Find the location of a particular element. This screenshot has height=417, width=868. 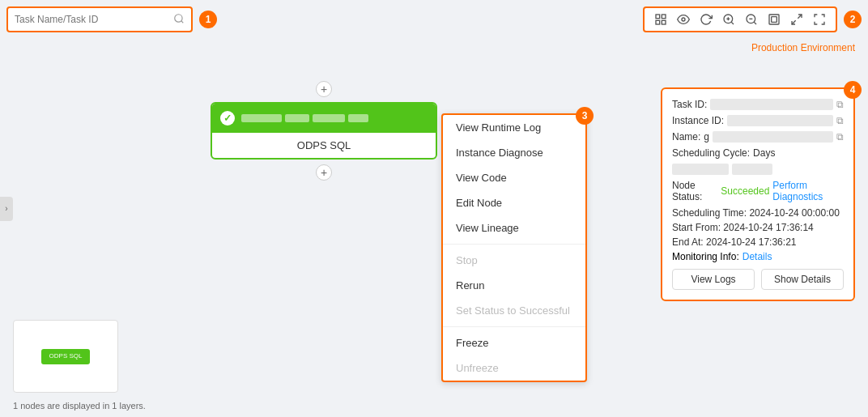

context-menu: 3 View Runtime Log Instance Diagnose Vie… is located at coordinates (514, 248).